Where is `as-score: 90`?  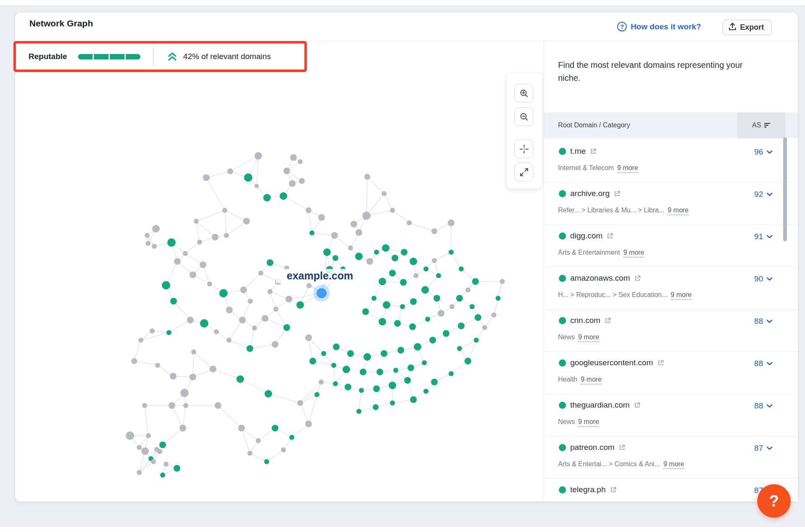 as-score: 90 is located at coordinates (759, 279).